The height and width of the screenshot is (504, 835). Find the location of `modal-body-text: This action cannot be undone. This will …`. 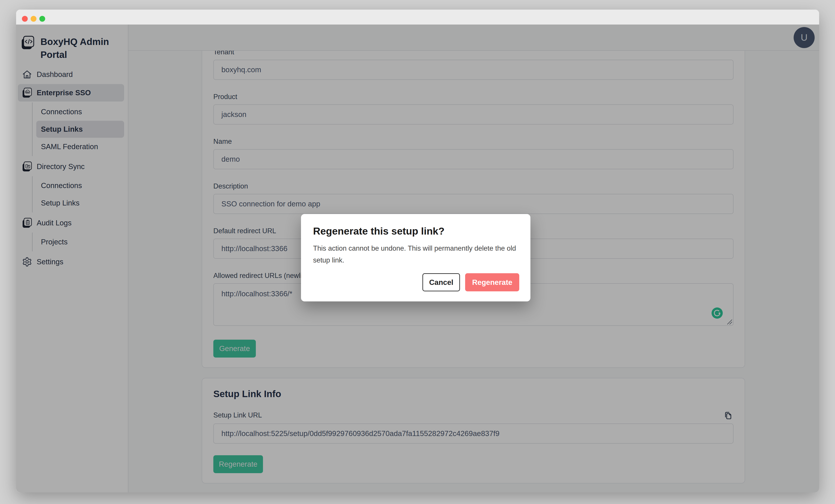

modal-body-text: This action cannot be undone. This will … is located at coordinates (416, 254).